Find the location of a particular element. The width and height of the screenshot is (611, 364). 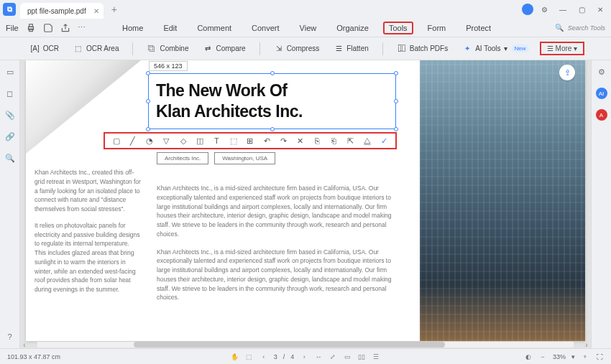

new-tab-button: + is located at coordinates (114, 9).